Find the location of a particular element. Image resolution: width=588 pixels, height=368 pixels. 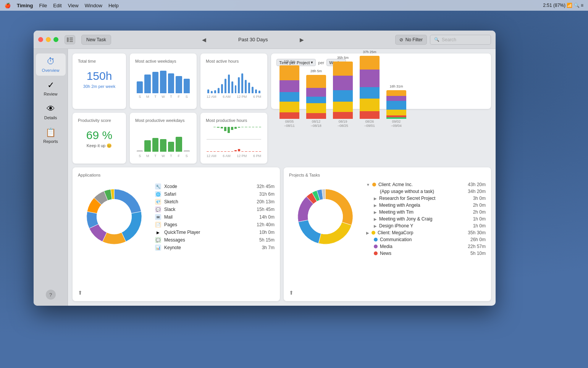

projects-share-icon: ⬆ is located at coordinates (291, 293).